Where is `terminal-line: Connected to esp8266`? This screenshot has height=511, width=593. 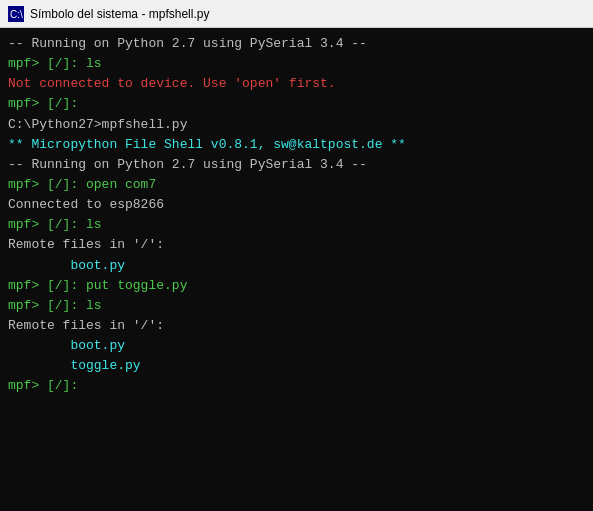
terminal-line: Connected to esp8266 is located at coordinates (296, 205).